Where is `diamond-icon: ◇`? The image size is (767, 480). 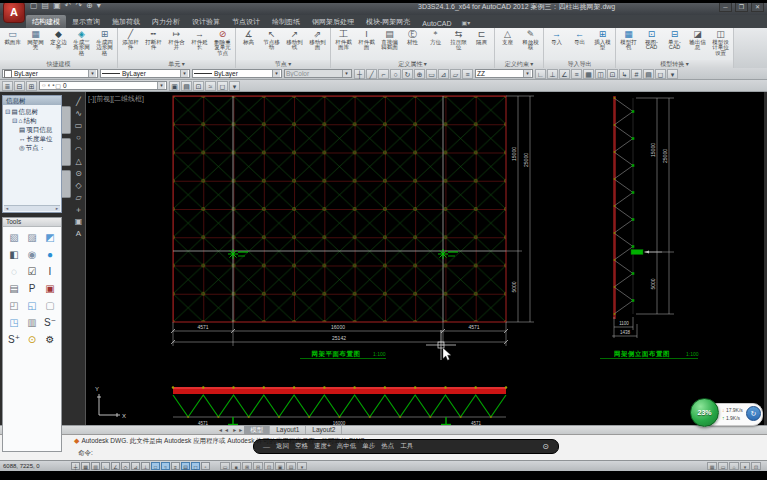
diamond-icon: ◇ is located at coordinates (78, 186).